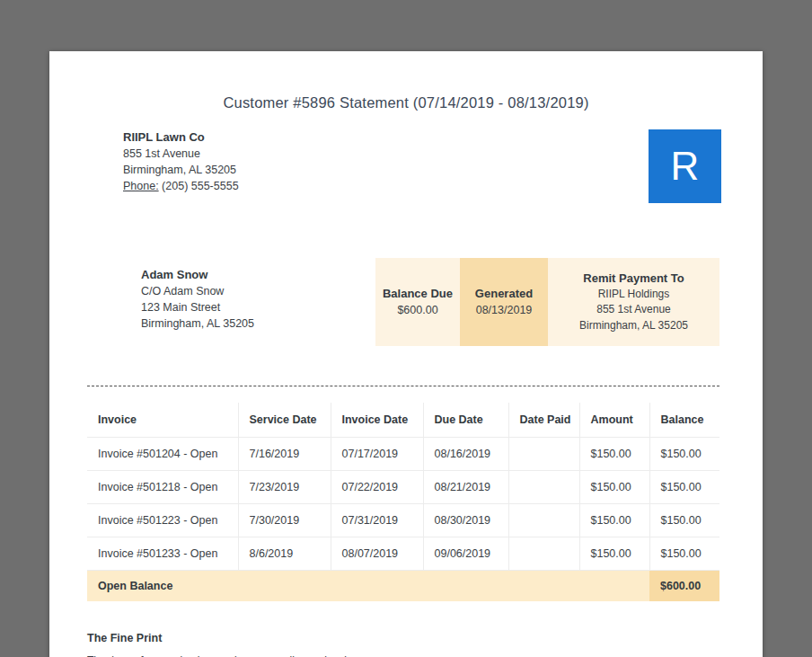  What do you see at coordinates (141, 186) in the screenshot?
I see `phone-label: Phone:` at bounding box center [141, 186].